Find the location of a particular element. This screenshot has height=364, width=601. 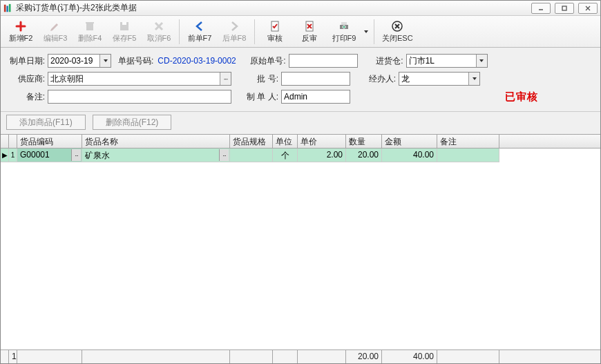

cancel-button: 取消F6 is located at coordinates (159, 32).